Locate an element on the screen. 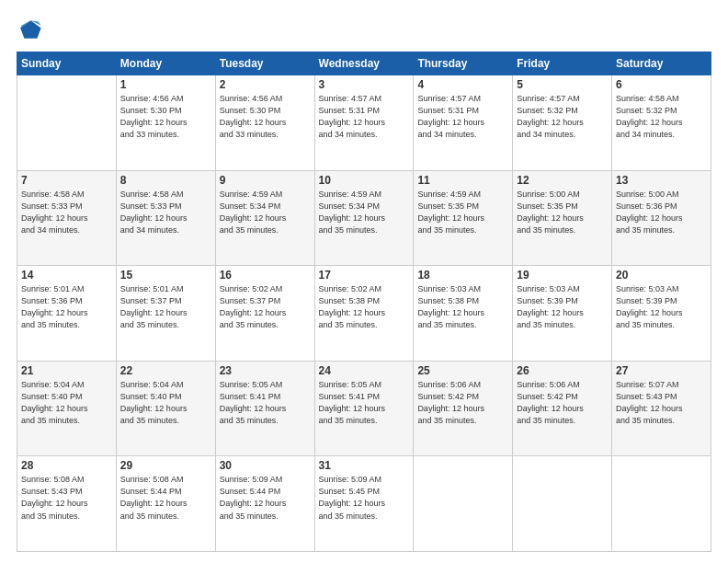 The width and height of the screenshot is (728, 563). day-info: Sunrise: 4:57 AM Sunset: 5:32 PM Dayligh… is located at coordinates (563, 117).